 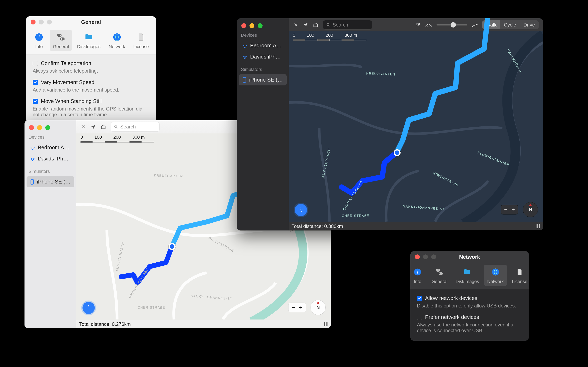 What do you see at coordinates (418, 272) in the screenshot?
I see `svg-text: i` at bounding box center [418, 272].